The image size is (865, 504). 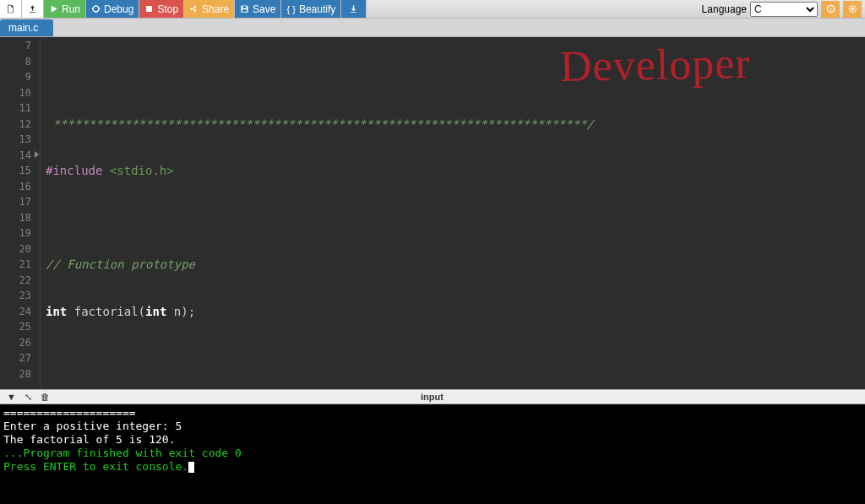 What do you see at coordinates (311, 8) in the screenshot?
I see `beautify-button: { }Beautify` at bounding box center [311, 8].